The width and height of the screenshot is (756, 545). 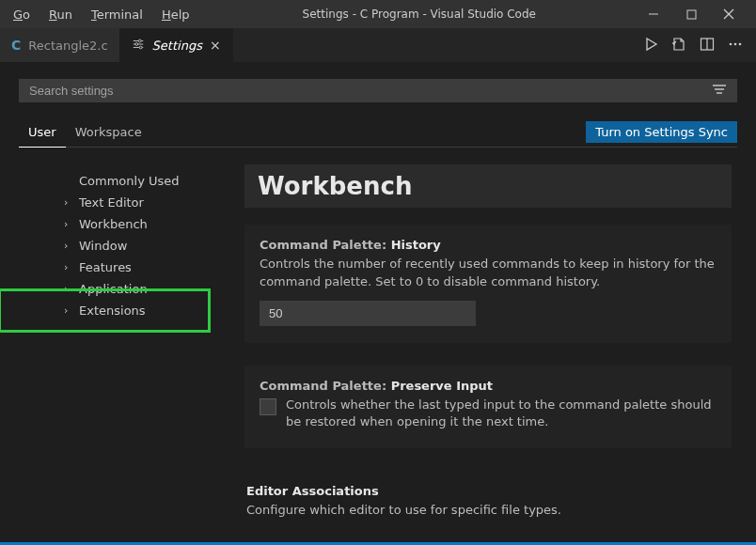 I want to click on maximize-button, so click(x=691, y=14).